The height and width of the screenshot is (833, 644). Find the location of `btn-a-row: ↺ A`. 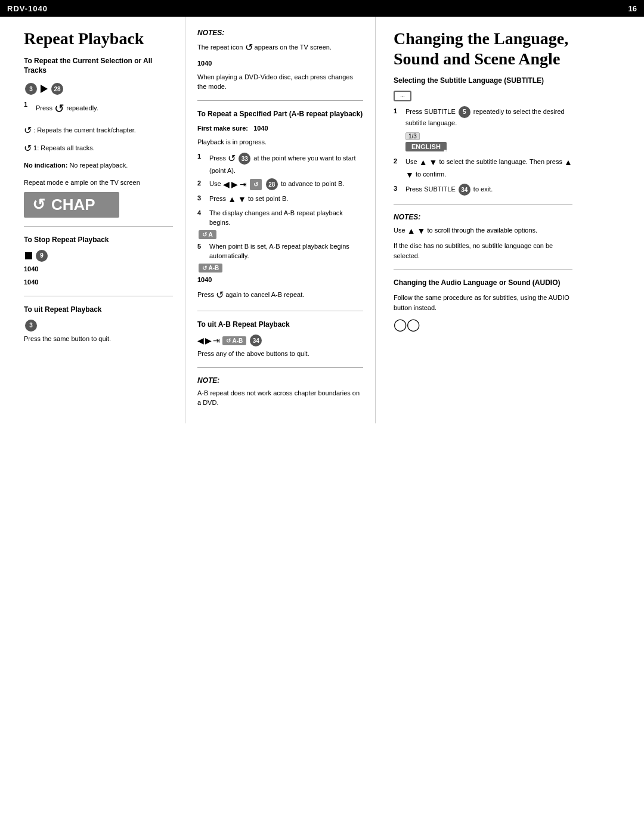

btn-a-row: ↺ A is located at coordinates (280, 235).